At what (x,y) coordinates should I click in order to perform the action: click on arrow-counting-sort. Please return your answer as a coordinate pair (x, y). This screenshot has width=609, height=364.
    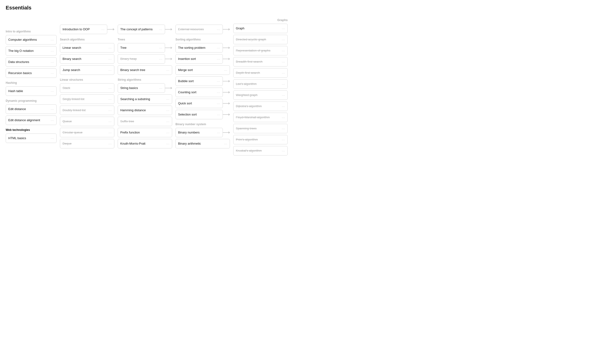
    Looking at the image, I should click on (226, 92).